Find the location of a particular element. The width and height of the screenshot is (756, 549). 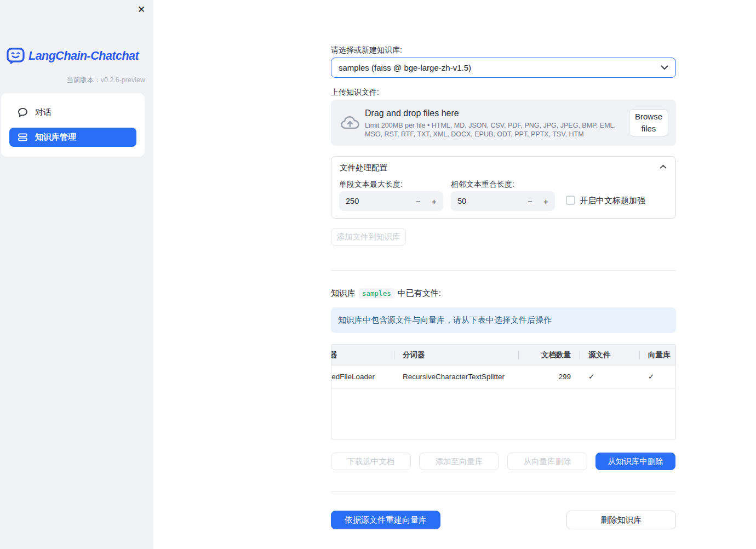

cell-source-file-check: ✓ is located at coordinates (609, 377).